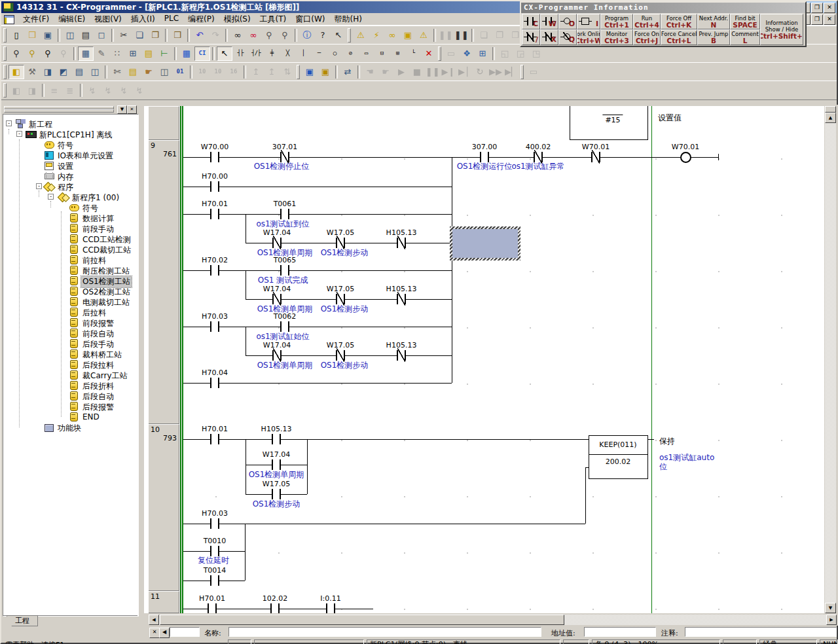 The image size is (838, 644). I want to click on dock-menu-button: ▼, so click(122, 110).